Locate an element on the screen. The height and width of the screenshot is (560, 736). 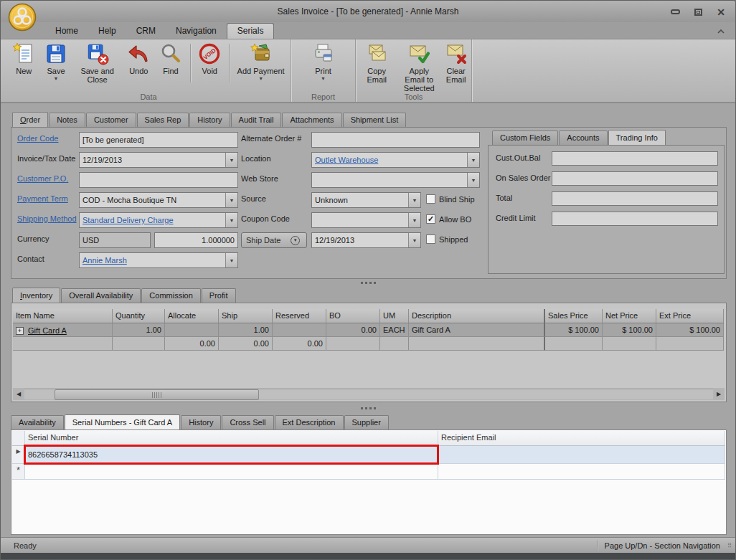
close-button: ✕ is located at coordinates (721, 11).